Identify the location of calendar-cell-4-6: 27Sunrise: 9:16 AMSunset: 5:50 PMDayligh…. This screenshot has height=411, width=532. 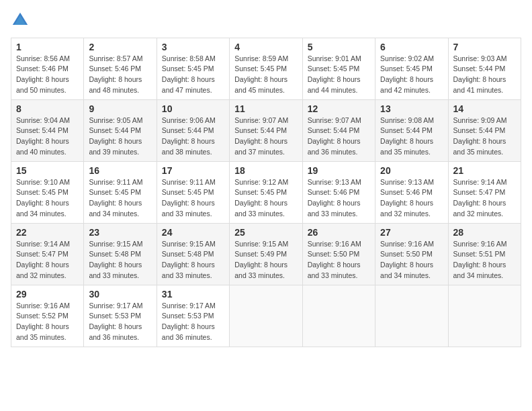
(412, 254).